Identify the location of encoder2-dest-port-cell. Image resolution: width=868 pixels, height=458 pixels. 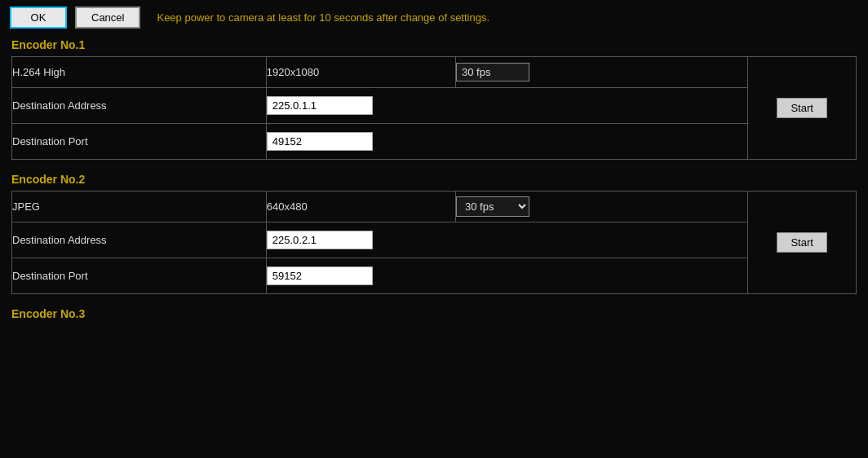
(507, 276).